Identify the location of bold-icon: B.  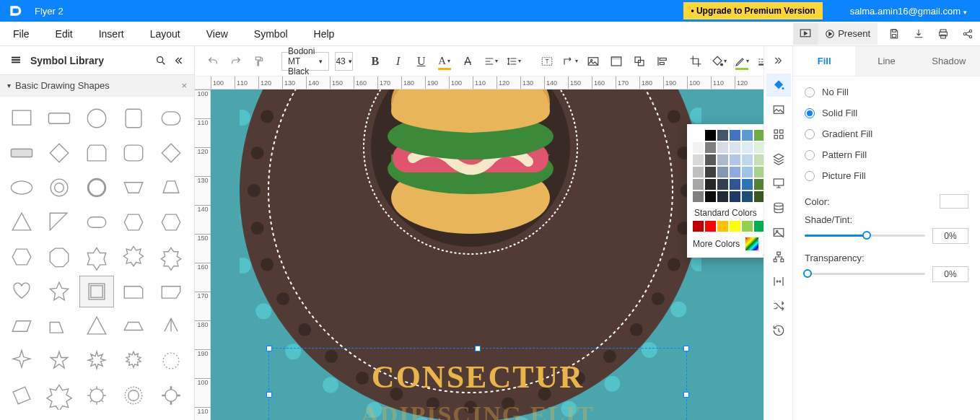
(375, 61).